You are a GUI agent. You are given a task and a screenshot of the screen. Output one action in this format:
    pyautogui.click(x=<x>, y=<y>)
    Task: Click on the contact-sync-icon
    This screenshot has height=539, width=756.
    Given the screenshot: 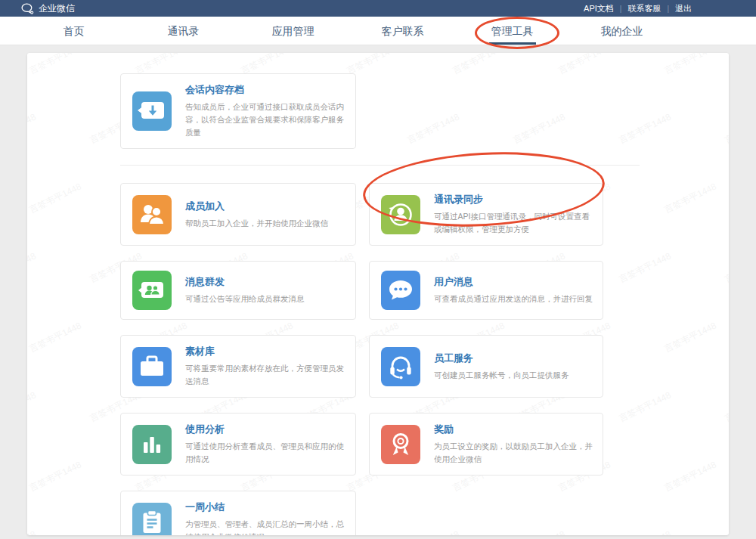 What is the action you would take?
    pyautogui.click(x=401, y=215)
    